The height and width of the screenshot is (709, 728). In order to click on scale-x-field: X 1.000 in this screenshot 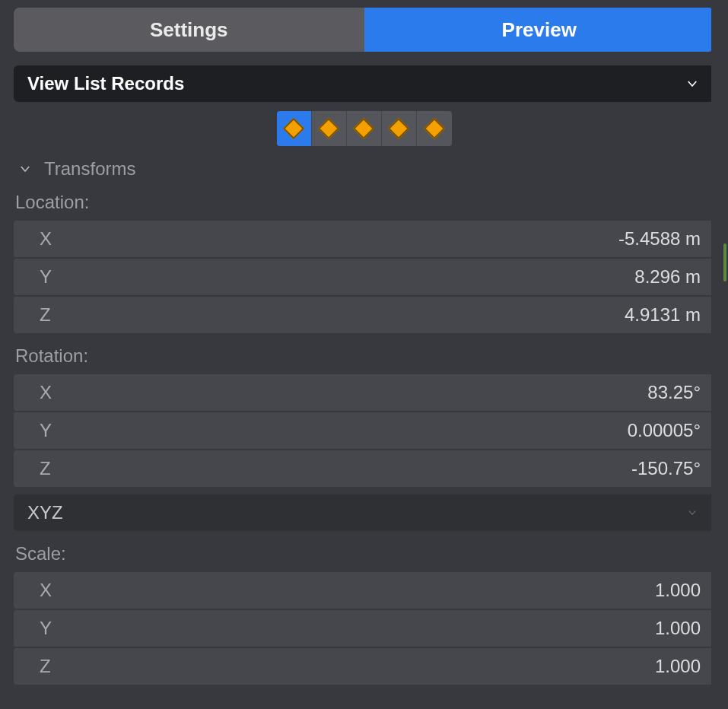, I will do `click(364, 590)`.